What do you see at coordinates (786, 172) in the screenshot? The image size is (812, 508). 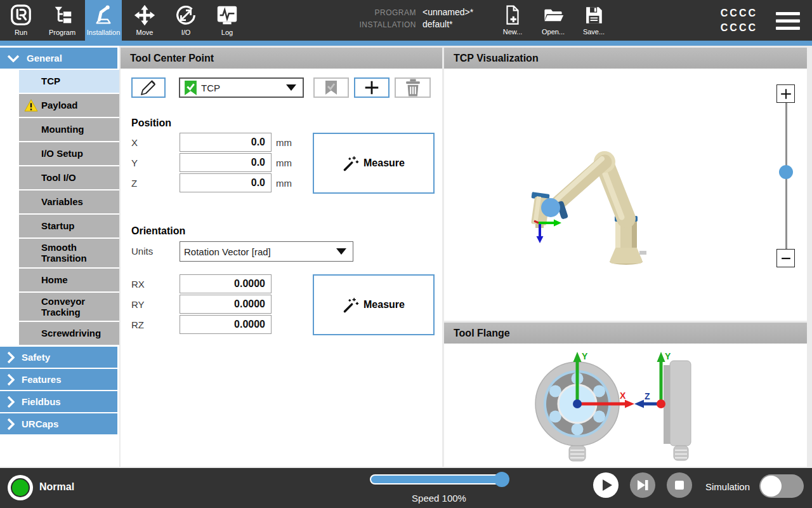 I see `zoom-slider-handle` at bounding box center [786, 172].